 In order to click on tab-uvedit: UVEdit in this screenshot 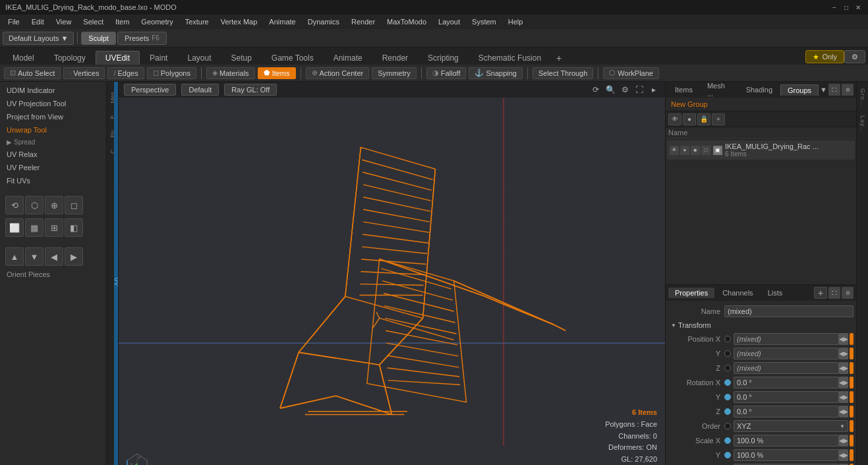, I will do `click(117, 58)`.